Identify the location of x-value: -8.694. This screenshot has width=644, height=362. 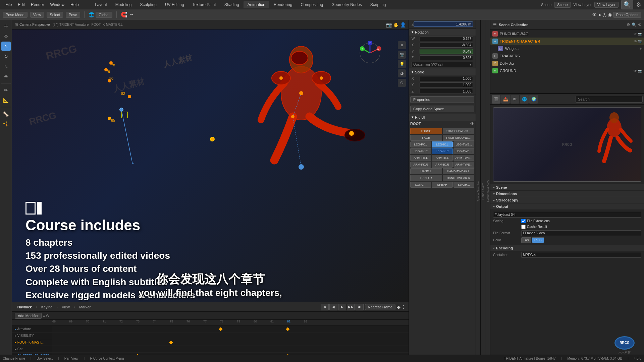
(446, 45).